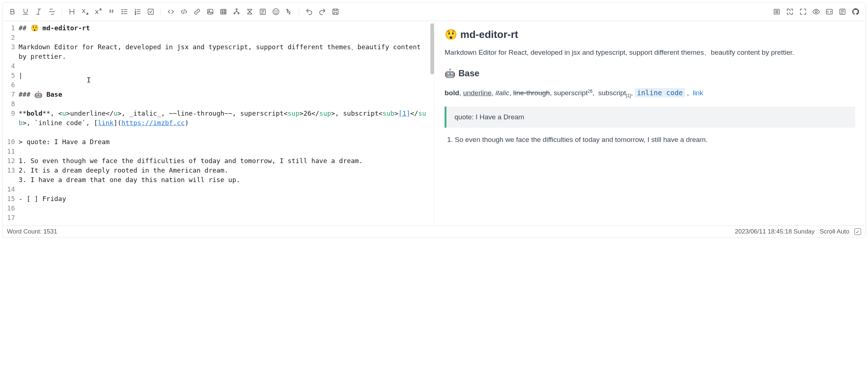 This screenshot has width=868, height=378. I want to click on wordcount-label: Word Count:, so click(24, 232).